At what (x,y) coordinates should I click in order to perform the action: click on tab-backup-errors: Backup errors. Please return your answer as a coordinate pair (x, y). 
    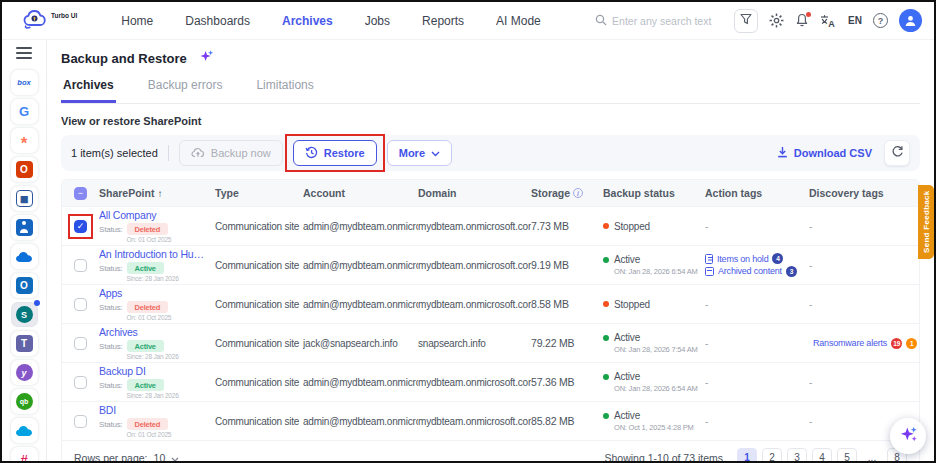
    Looking at the image, I should click on (186, 90).